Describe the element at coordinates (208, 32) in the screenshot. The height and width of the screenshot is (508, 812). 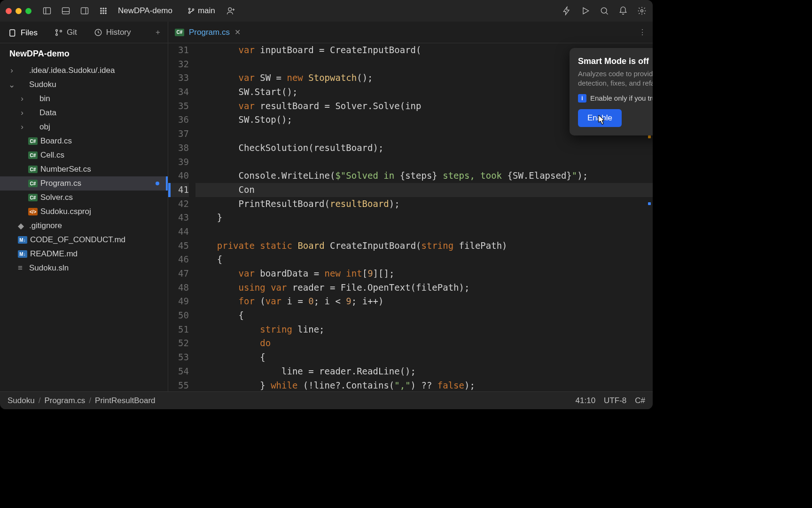
I see `editor-tab-program: C# Program.cs ✕` at that location.